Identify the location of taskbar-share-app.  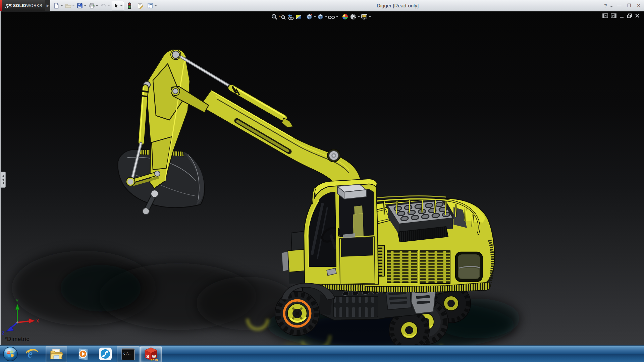
(105, 354).